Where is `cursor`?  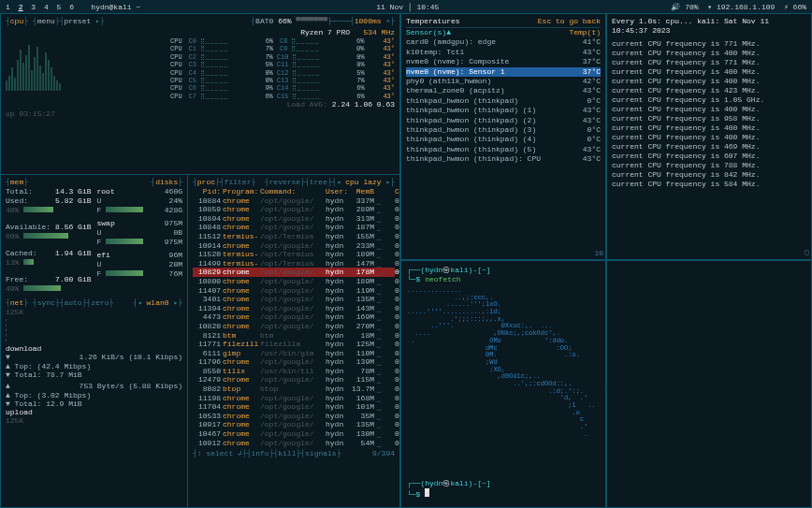 cursor is located at coordinates (427, 492).